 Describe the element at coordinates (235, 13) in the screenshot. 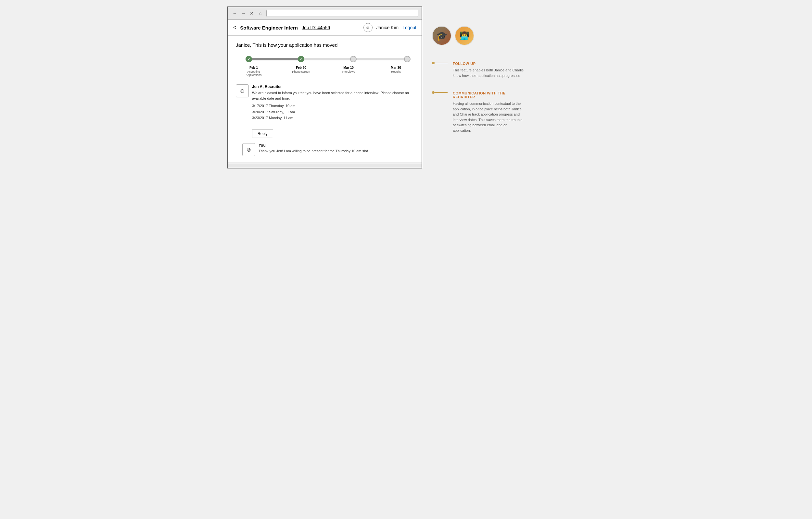

I see `back-nav-button: ←` at that location.